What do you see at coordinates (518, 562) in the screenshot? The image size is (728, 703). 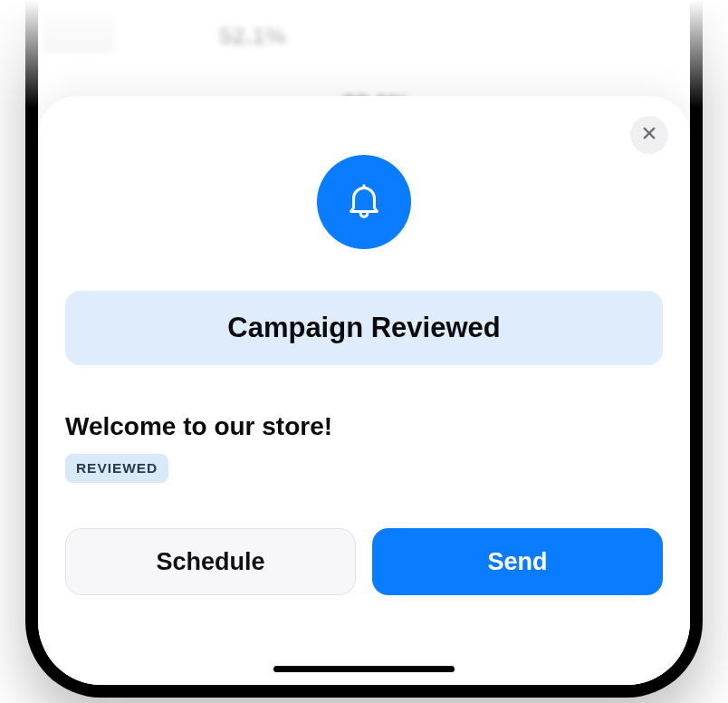 I see `send-button: Send` at bounding box center [518, 562].